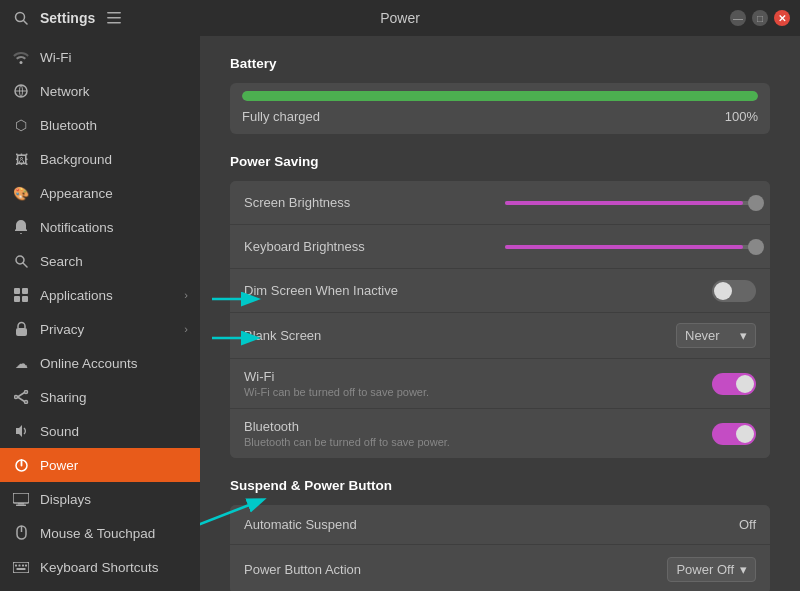 The image size is (800, 591). I want to click on menu-icon-btn, so click(114, 18).